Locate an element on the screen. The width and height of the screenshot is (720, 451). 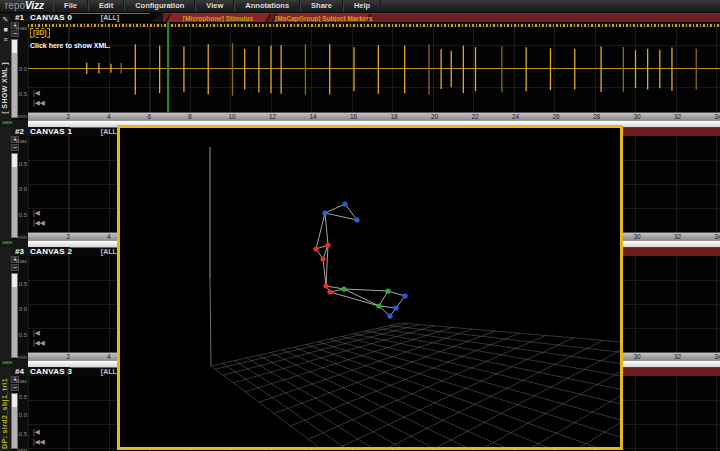
menu-share: Share is located at coordinates (322, 6).